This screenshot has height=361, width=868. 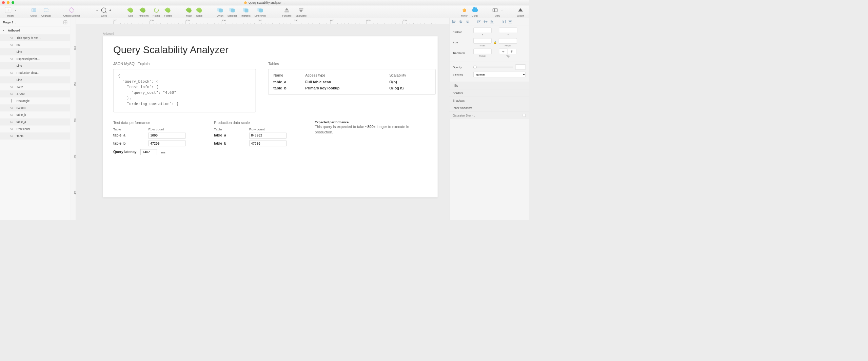 What do you see at coordinates (245, 12) in the screenshot?
I see `intersect-button: Intersect` at bounding box center [245, 12].